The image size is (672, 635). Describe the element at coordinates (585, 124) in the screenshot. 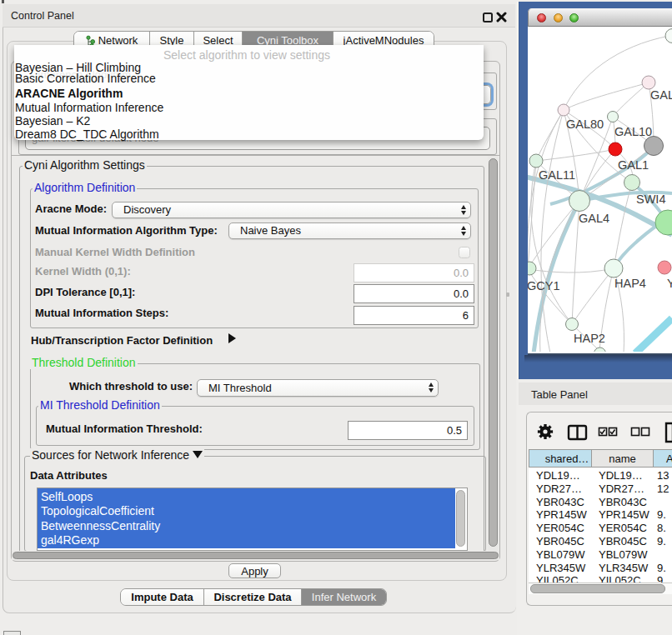

I see `svg-text: GAL80` at that location.